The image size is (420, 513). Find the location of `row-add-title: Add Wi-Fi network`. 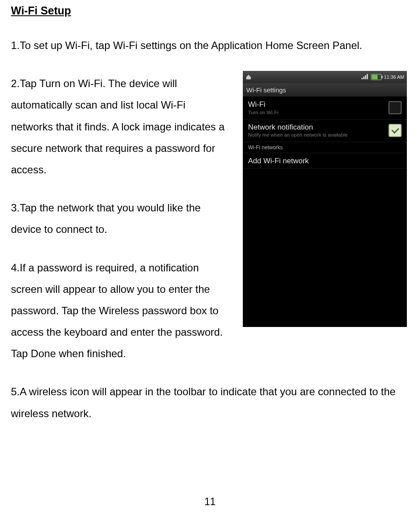

row-add-title: Add Wi-Fi network is located at coordinates (325, 161).